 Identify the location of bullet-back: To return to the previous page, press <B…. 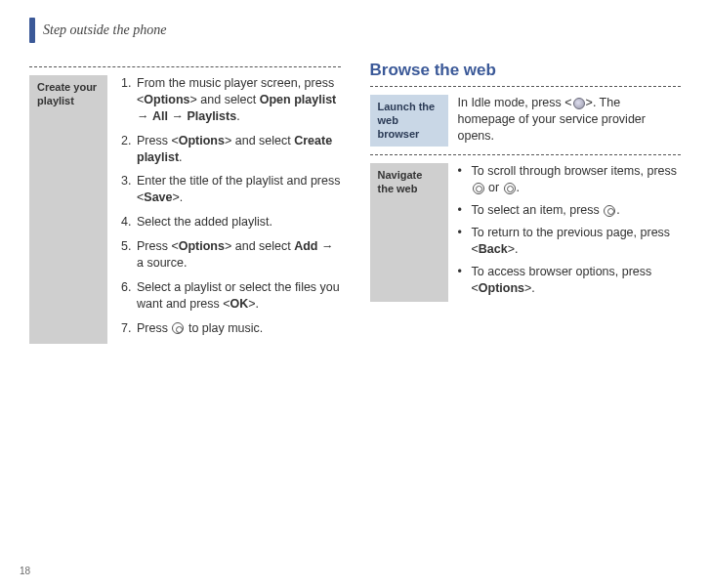
(570, 241).